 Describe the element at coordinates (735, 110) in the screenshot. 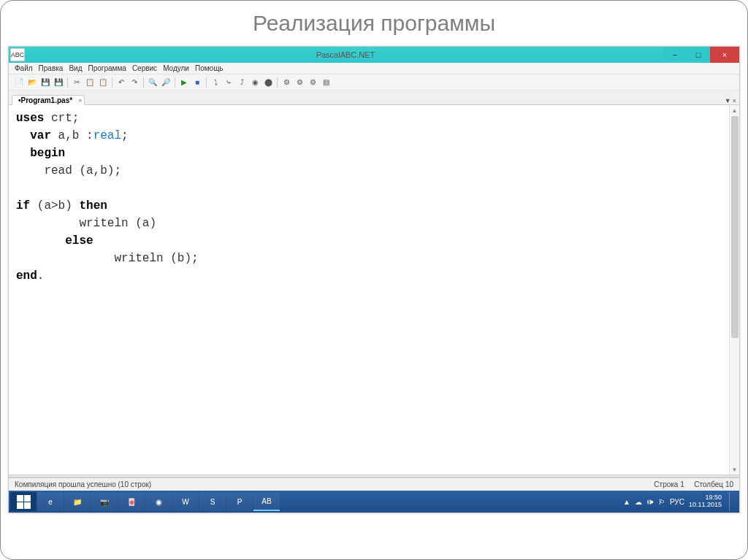

I see `scroll-up-icon: ▲` at that location.